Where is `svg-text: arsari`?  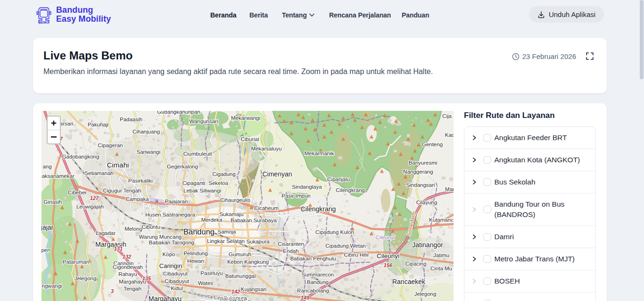
svg-text: arsari is located at coordinates (67, 124).